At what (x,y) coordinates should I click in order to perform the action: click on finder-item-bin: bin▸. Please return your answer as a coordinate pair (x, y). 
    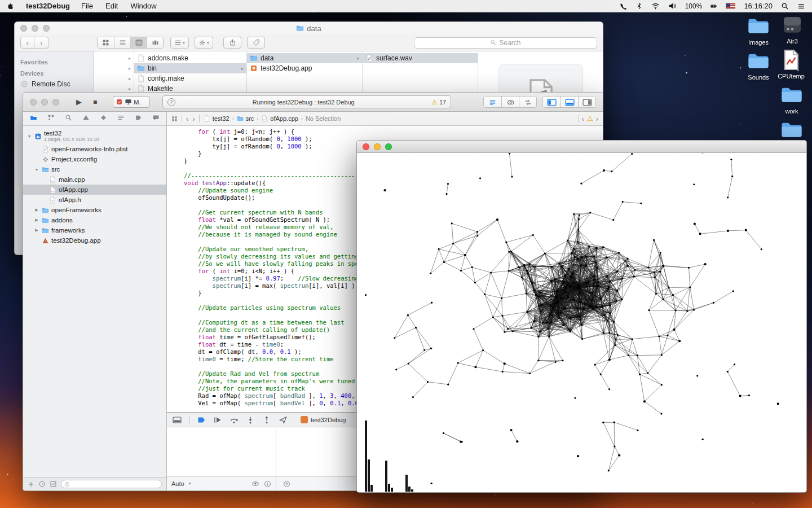
    Looking at the image, I should click on (191, 68).